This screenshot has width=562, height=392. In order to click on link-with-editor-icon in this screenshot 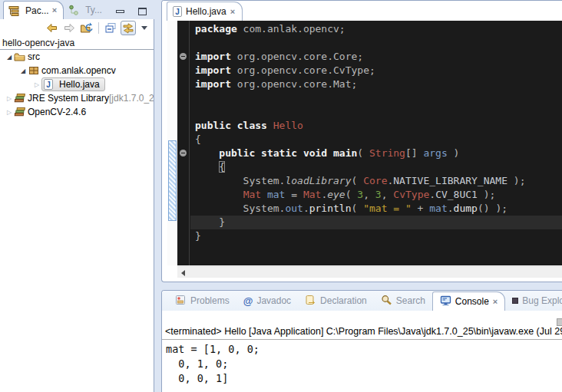, I will do `click(128, 28)`.